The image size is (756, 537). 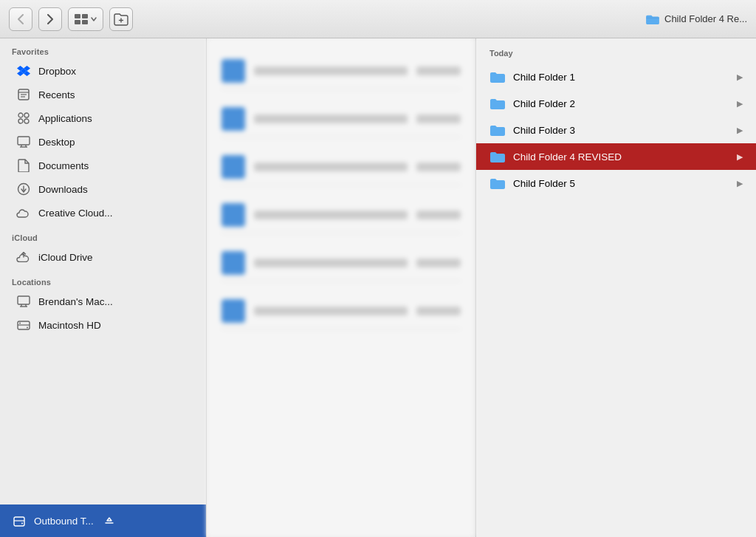 What do you see at coordinates (75, 213) in the screenshot?
I see `sidebar-item-creative-cloud-label: Creative Cloud...` at bounding box center [75, 213].